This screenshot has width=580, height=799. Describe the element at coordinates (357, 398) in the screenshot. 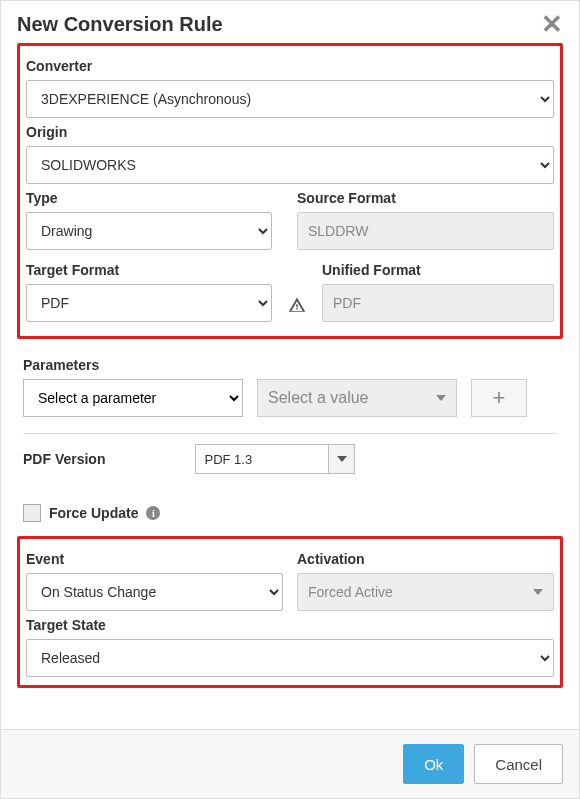

I see `parameter-value-select: Select a value` at that location.